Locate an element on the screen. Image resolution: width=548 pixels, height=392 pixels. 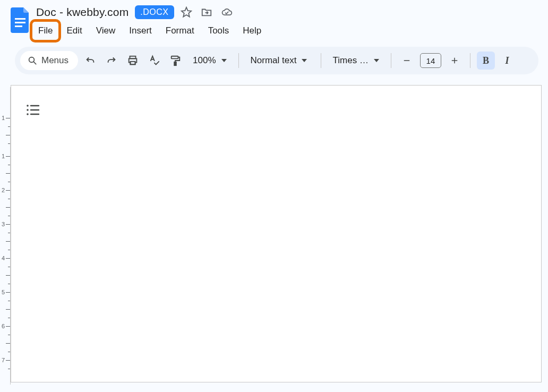
spellcheck-icon is located at coordinates (154, 61).